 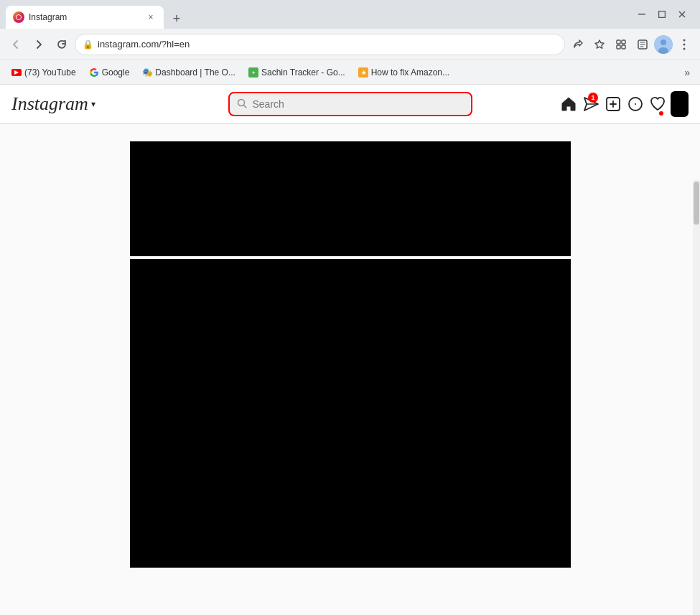 What do you see at coordinates (147, 72) in the screenshot?
I see `dashboard-favicon: 🎭` at bounding box center [147, 72].